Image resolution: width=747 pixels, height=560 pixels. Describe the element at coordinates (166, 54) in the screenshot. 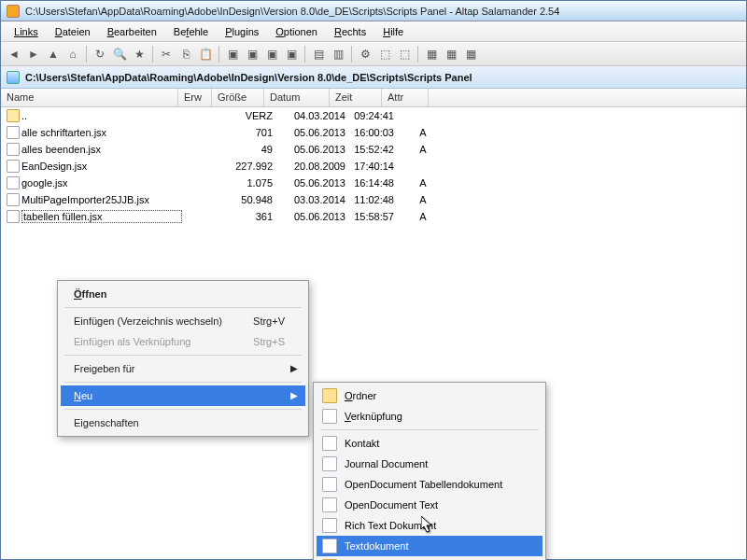

I see `tb-cut-icon: ✂` at that location.